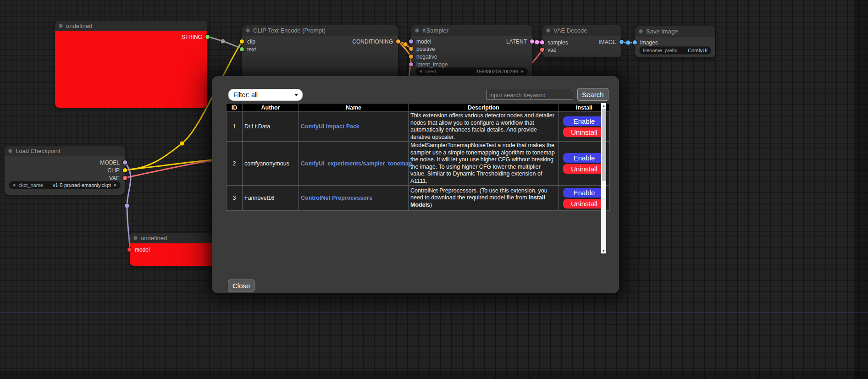  I want to click on filename-prefix-label: filename_prefix, so click(660, 50).